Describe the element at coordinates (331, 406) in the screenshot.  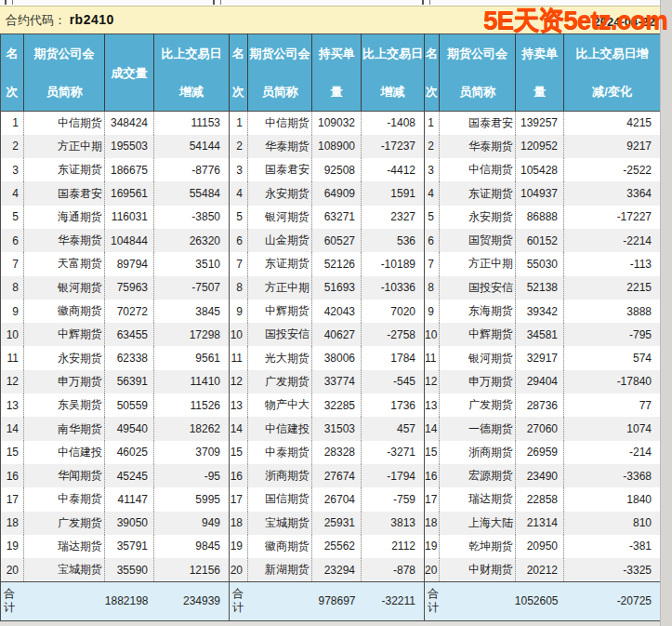
I see `table-row: 13东吴期货505591152613物产中大32285173613广发期货287…` at that location.